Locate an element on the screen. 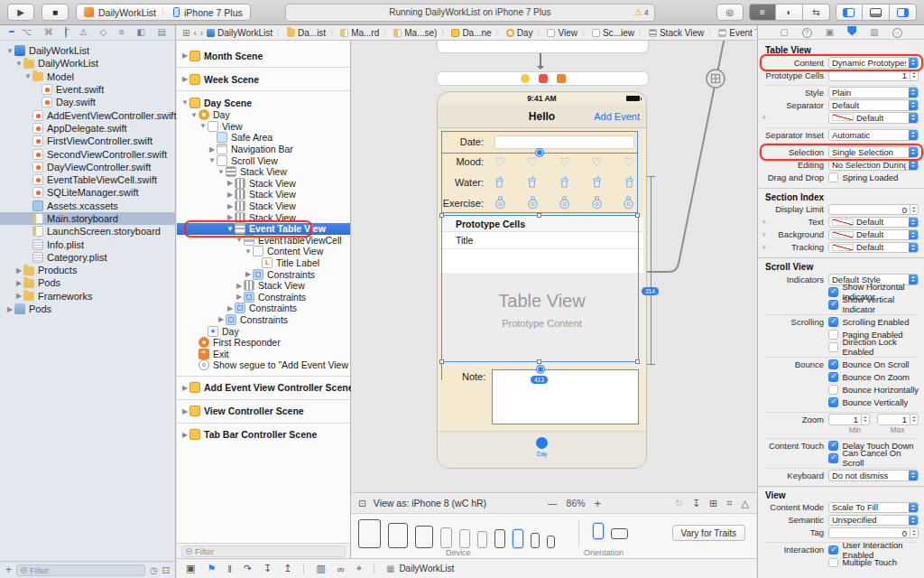 The image size is (924, 578). navigation-bar: Hello Add Event is located at coordinates (541, 116).